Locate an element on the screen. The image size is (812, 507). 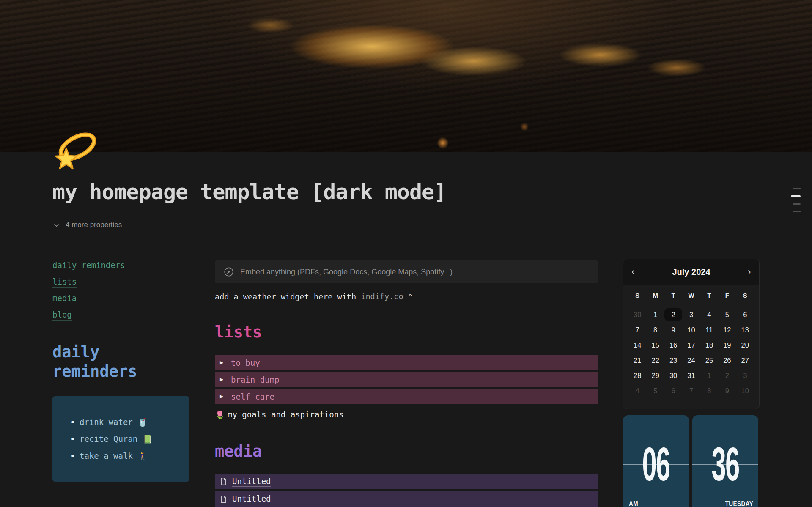
calendar-widget: ‹ July 2024 › S M T W T F S 30 1 2 3 4 5… is located at coordinates (691, 334).